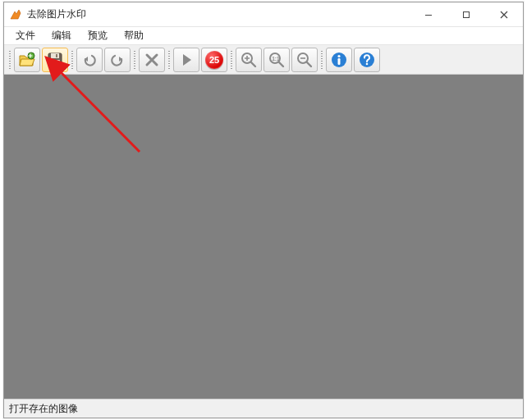  What do you see at coordinates (428, 15) in the screenshot?
I see `minimize-button` at bounding box center [428, 15].